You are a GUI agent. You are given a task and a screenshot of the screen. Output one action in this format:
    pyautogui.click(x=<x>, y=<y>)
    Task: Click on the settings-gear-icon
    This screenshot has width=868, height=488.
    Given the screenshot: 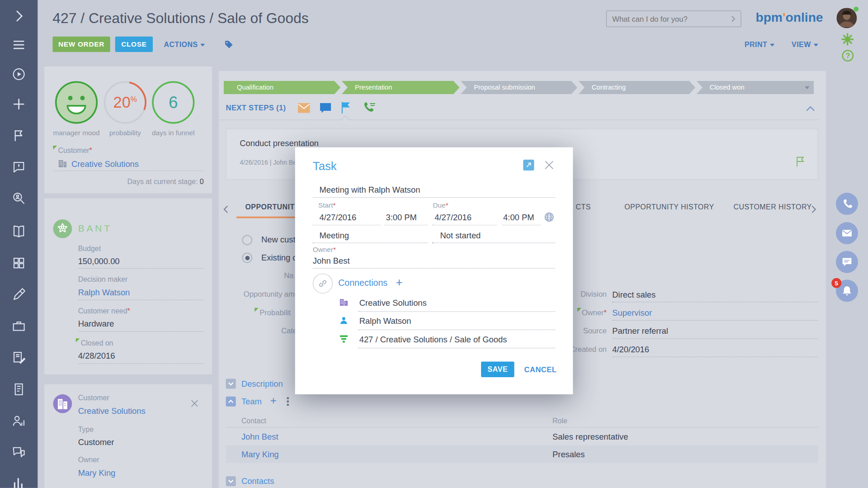 What is the action you would take?
    pyautogui.click(x=848, y=41)
    